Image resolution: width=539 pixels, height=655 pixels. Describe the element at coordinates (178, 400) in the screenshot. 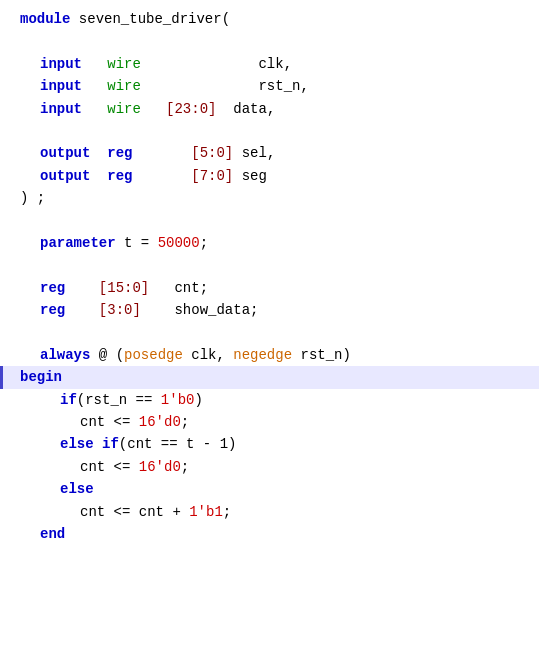

I see `code-token: 1'b0` at that location.